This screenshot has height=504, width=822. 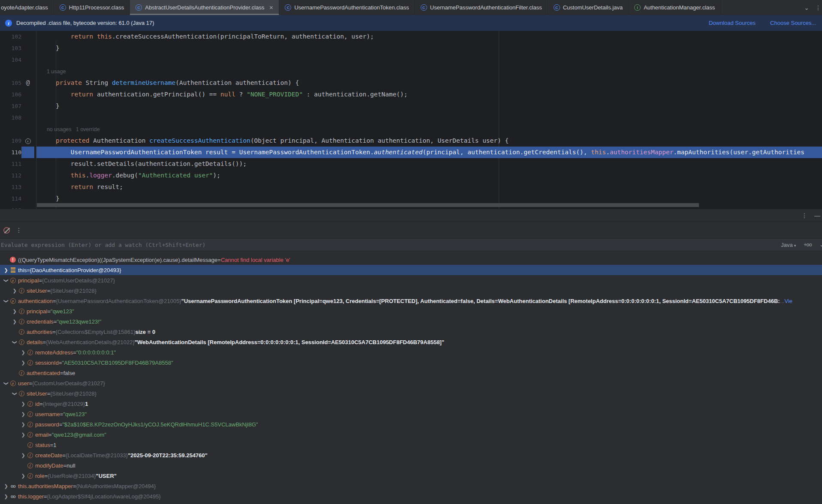 I want to click on language-selector: Java, so click(x=788, y=245).